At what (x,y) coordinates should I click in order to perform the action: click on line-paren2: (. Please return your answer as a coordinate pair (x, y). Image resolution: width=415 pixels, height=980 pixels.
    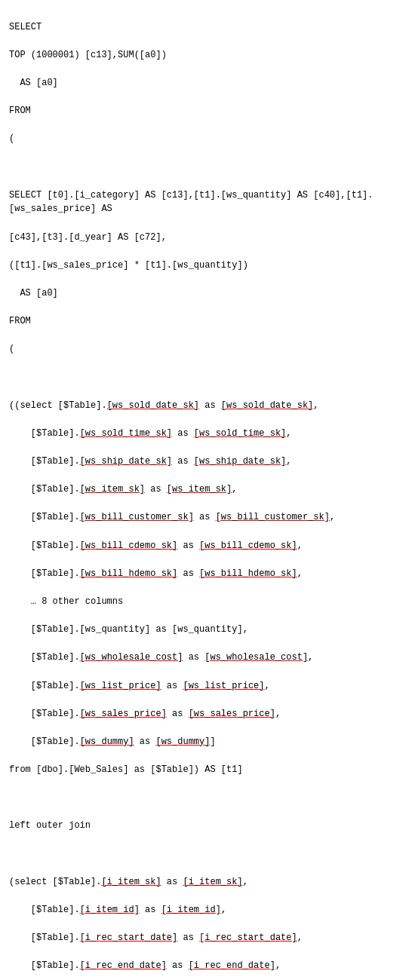
    Looking at the image, I should click on (12, 349).